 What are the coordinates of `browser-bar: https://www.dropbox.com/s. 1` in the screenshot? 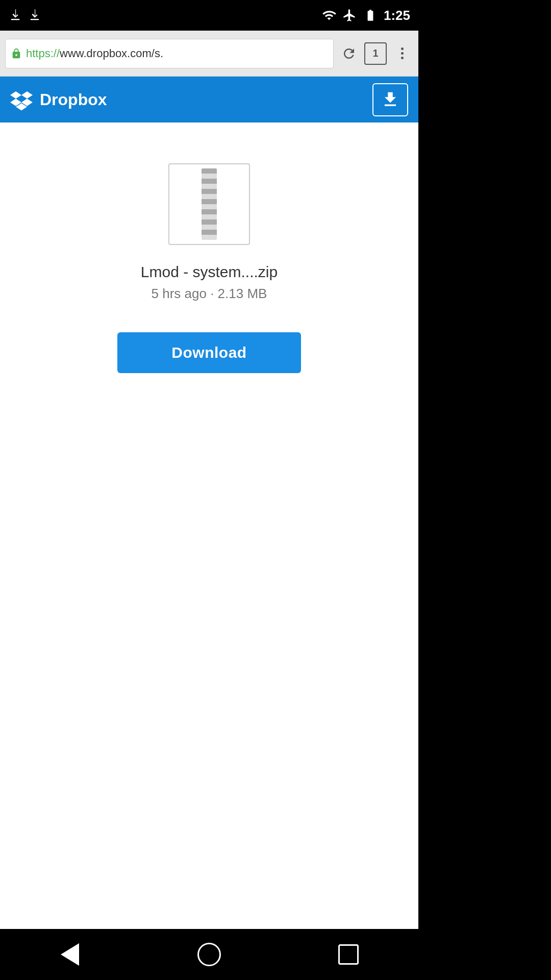 It's located at (209, 54).